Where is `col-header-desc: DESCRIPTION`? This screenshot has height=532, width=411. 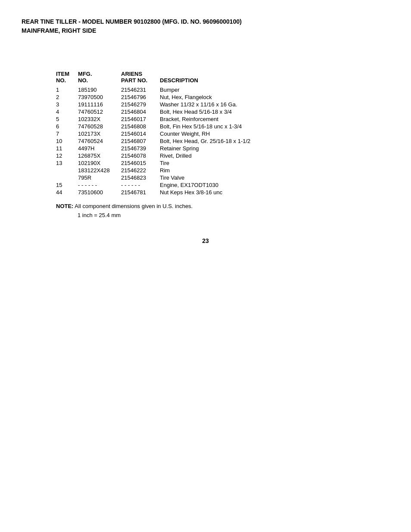 col-header-desc: DESCRIPTION is located at coordinates (220, 78).